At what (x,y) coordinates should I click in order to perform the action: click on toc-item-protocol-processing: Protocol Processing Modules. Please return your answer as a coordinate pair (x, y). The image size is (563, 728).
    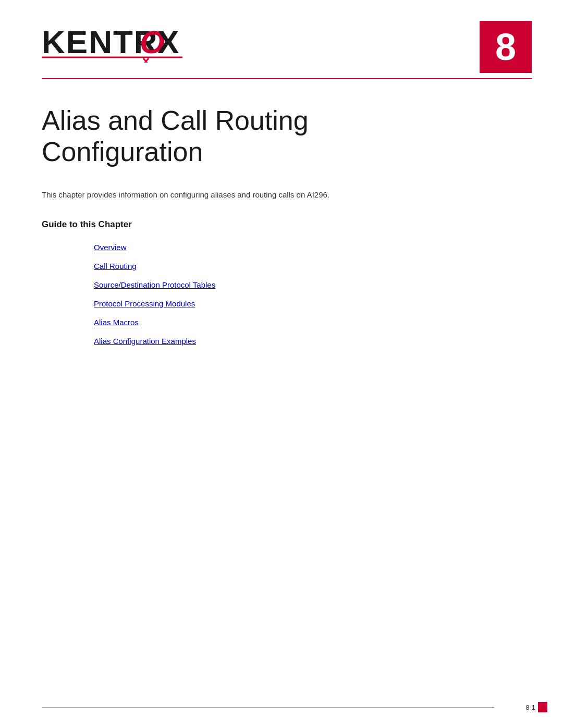
    Looking at the image, I should click on (308, 304).